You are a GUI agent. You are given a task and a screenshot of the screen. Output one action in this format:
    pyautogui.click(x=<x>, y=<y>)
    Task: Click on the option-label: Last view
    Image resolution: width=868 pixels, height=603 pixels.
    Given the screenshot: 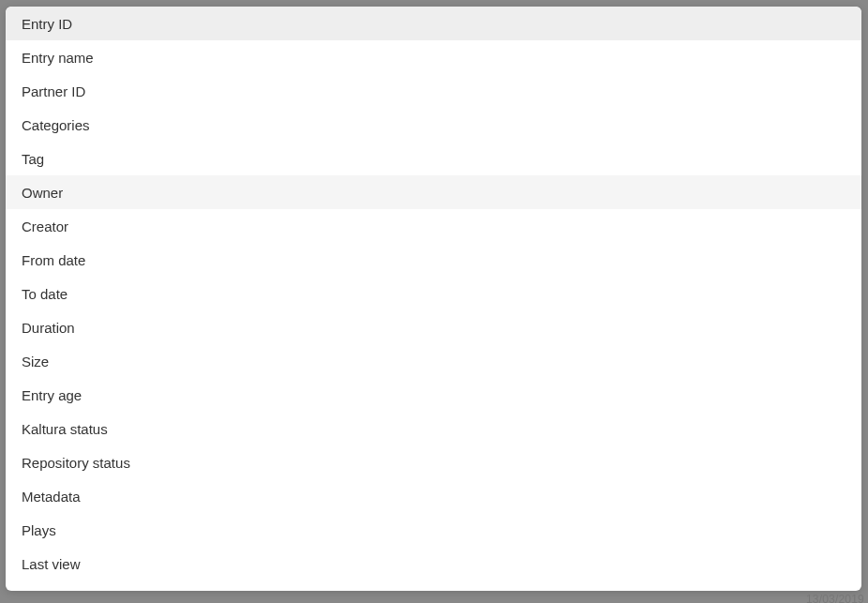 What is the action you would take?
    pyautogui.click(x=51, y=565)
    